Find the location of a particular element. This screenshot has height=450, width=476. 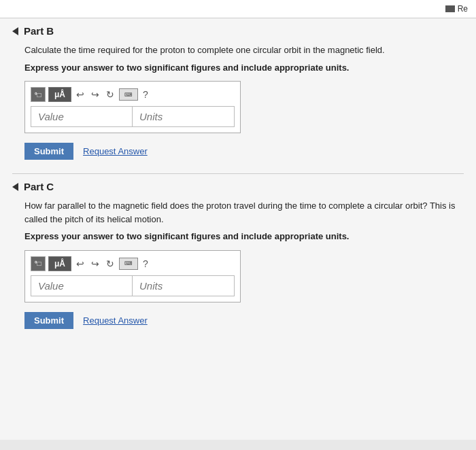

top-bar: Re is located at coordinates (238, 10).